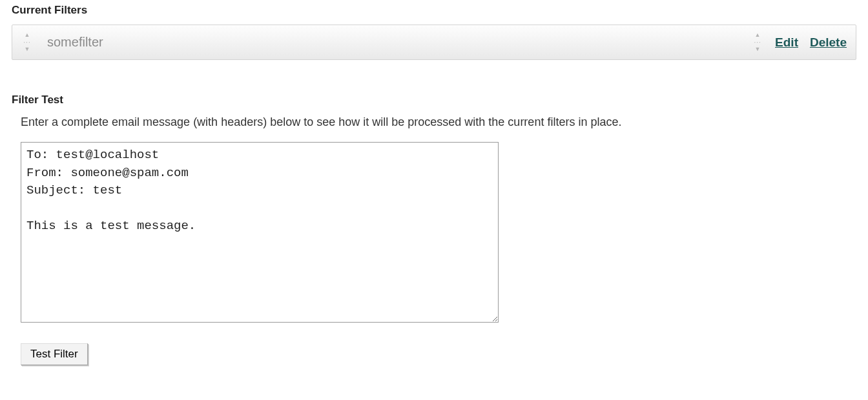  What do you see at coordinates (434, 100) in the screenshot?
I see `filter-test-heading: Filter Test` at bounding box center [434, 100].